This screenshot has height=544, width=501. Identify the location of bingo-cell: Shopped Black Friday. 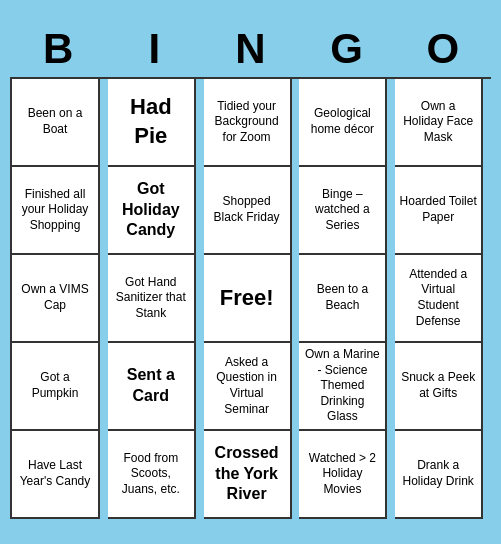
(248, 211).